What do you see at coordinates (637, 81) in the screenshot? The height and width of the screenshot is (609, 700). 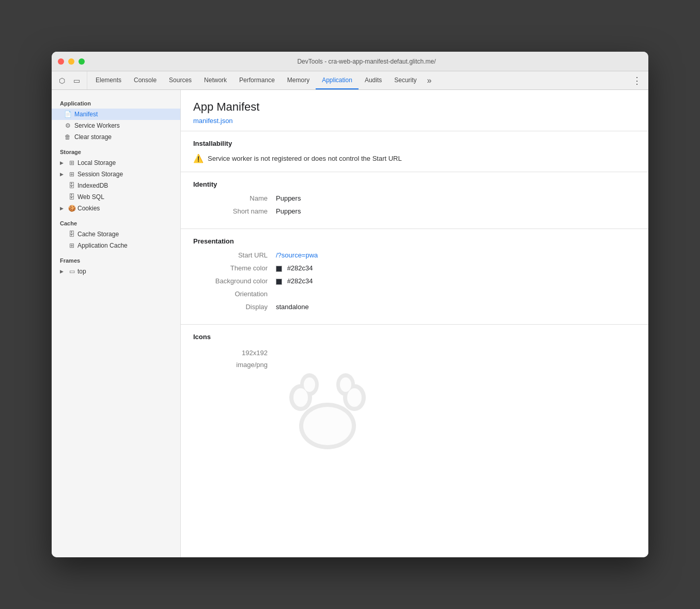 I see `devtools-menu-button: ⋮` at bounding box center [637, 81].